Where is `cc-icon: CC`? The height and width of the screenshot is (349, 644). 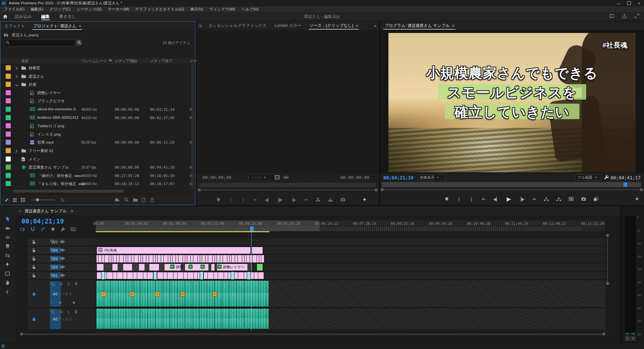 cc-icon: CC is located at coordinates (73, 229).